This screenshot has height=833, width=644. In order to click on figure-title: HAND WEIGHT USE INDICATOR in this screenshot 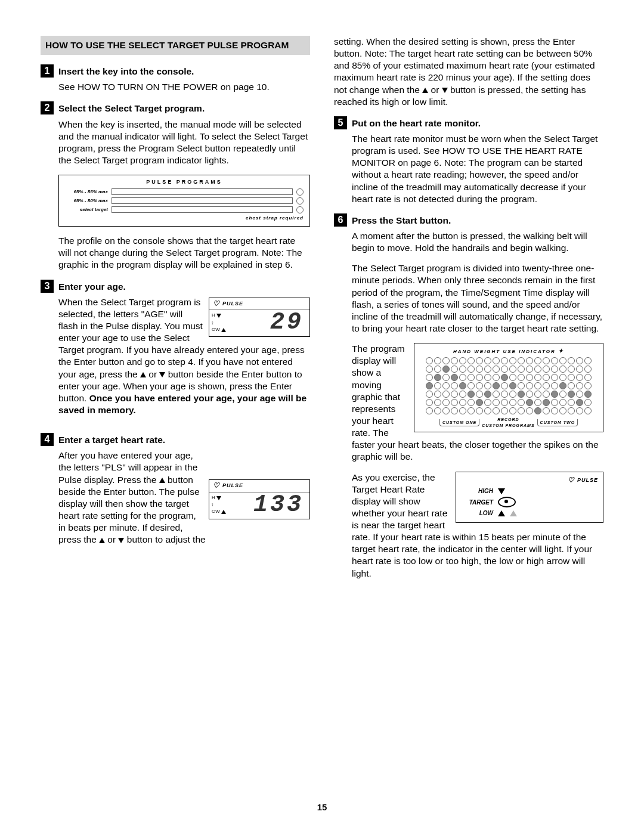, I will do `click(504, 352)`.